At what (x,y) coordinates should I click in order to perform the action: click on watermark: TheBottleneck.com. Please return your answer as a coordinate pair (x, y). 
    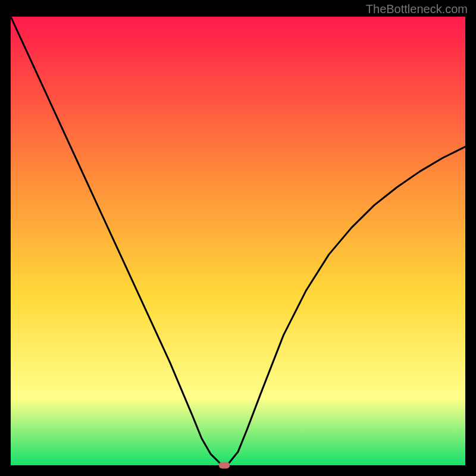
    Looking at the image, I should click on (416, 10).